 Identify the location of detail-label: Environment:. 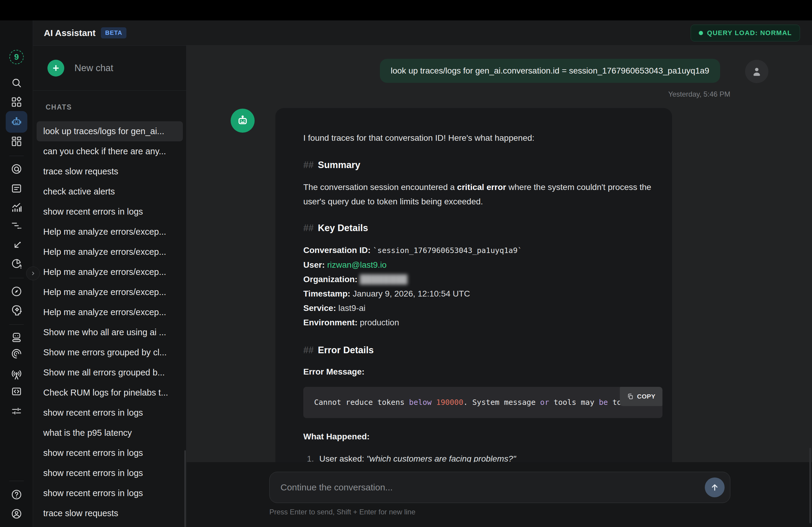
(332, 322).